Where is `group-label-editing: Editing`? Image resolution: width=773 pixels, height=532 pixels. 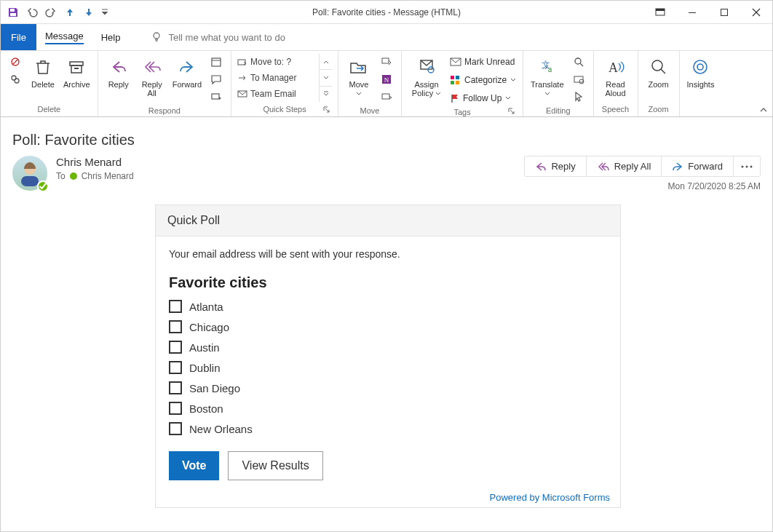
group-label-editing: Editing is located at coordinates (558, 110).